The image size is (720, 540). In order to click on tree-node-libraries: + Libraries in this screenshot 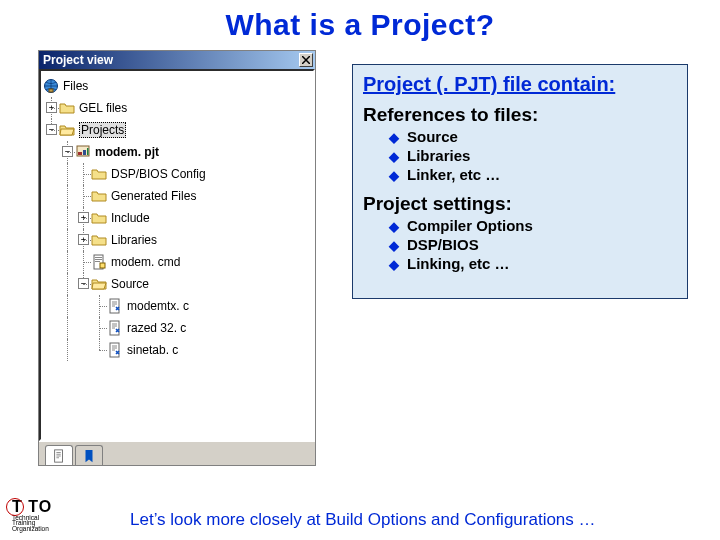, I will do `click(177, 240)`.